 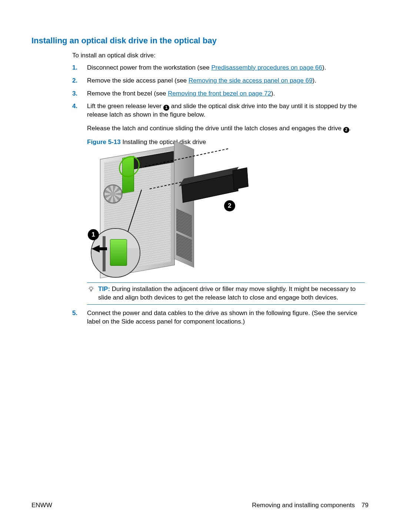 What do you see at coordinates (310, 506) in the screenshot?
I see `footer-right: Removing and installing components79` at bounding box center [310, 506].